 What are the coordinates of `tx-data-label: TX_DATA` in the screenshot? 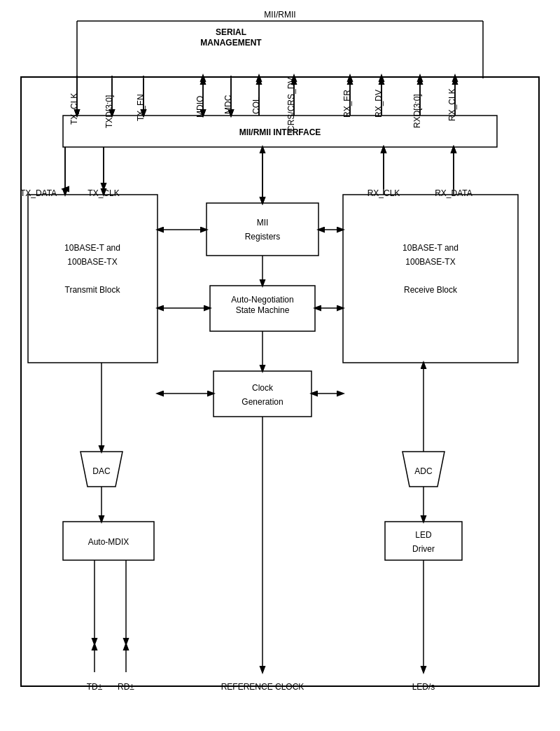 It's located at (38, 193).